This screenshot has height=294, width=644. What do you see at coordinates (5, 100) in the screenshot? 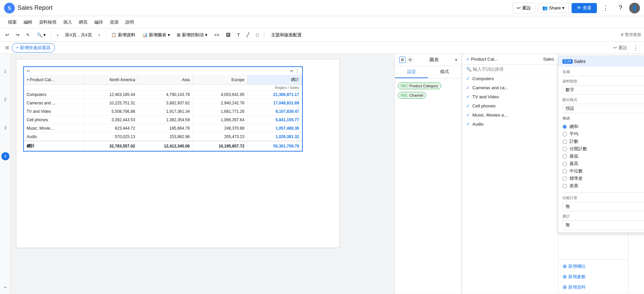
I see `page-num-2: 2` at bounding box center [5, 100].